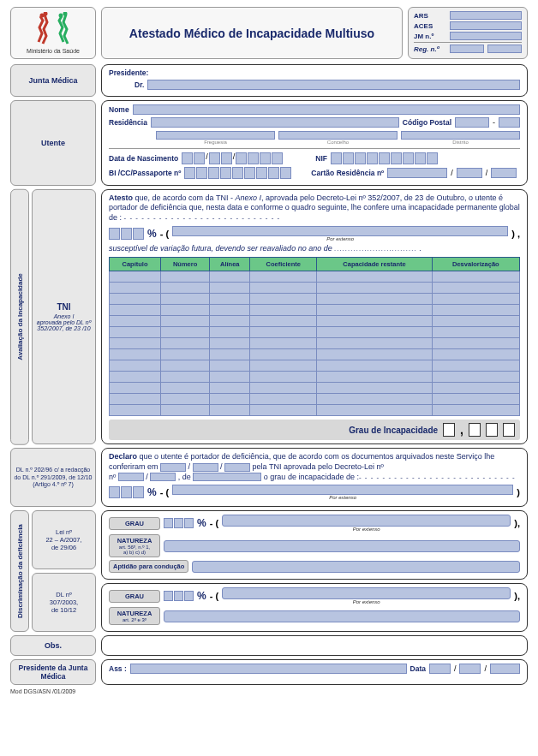 This screenshot has height=756, width=538. Describe the element at coordinates (461, 135) in the screenshot. I see `distrito-field` at that location.